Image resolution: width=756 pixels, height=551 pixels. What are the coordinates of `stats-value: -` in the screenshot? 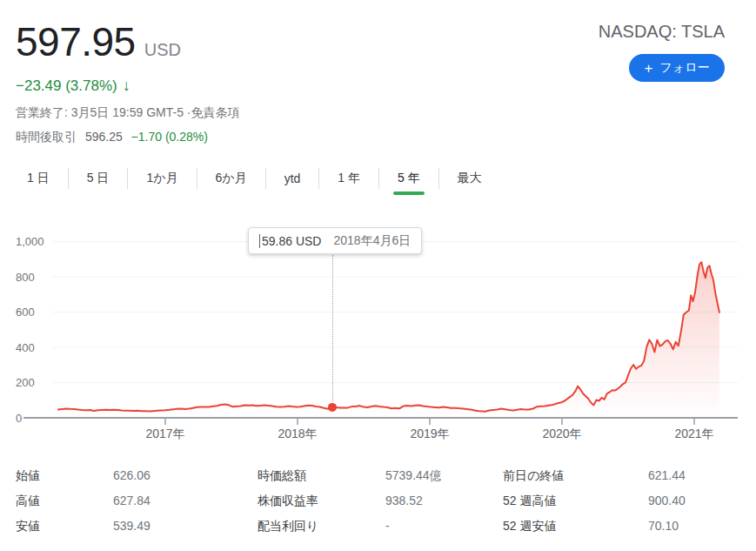 It's located at (388, 526).